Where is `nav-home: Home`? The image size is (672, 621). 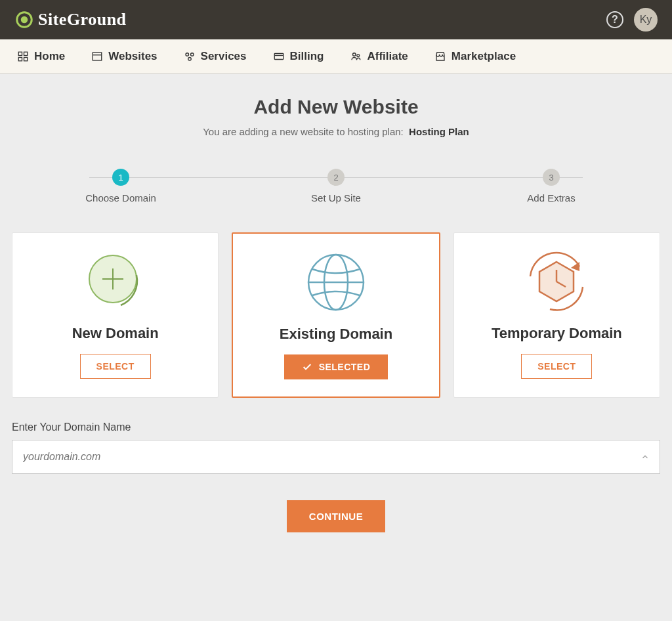 nav-home: Home is located at coordinates (41, 56).